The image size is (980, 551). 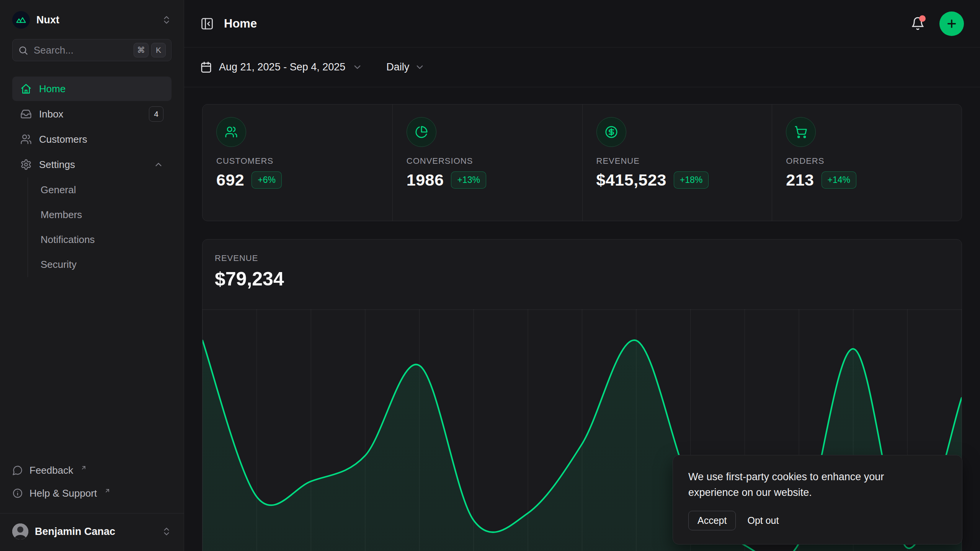 What do you see at coordinates (240, 24) in the screenshot?
I see `page-title: Home` at bounding box center [240, 24].